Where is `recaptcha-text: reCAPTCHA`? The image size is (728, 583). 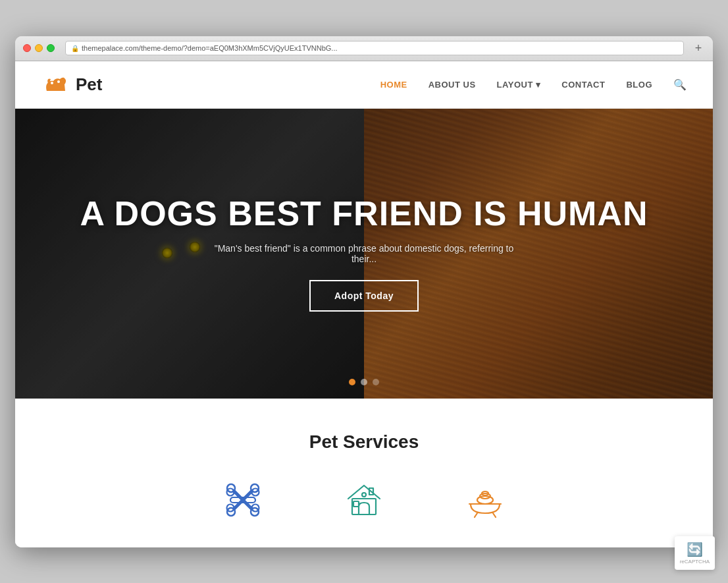
recaptcha-text: reCAPTCHA is located at coordinates (695, 561).